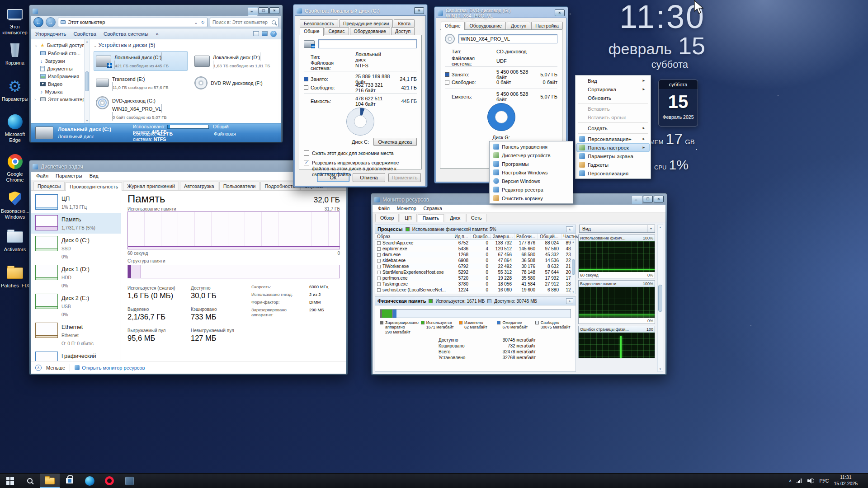  Describe the element at coordinates (76, 335) in the screenshot. I see `sidebar-item-ethernet: EthernetEthernetО: 0 П: 0 кбит/с` at that location.